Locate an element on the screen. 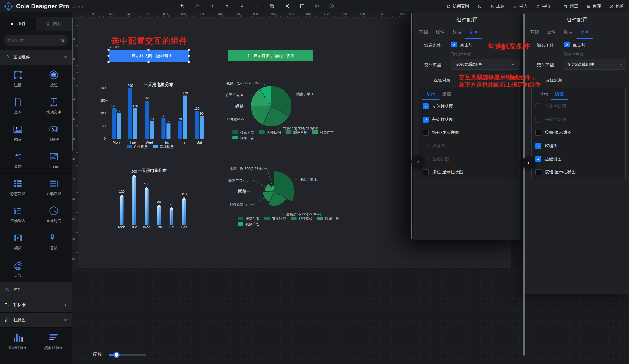  component-tile-滚动列表: 滚动列表 is located at coordinates (18, 214).